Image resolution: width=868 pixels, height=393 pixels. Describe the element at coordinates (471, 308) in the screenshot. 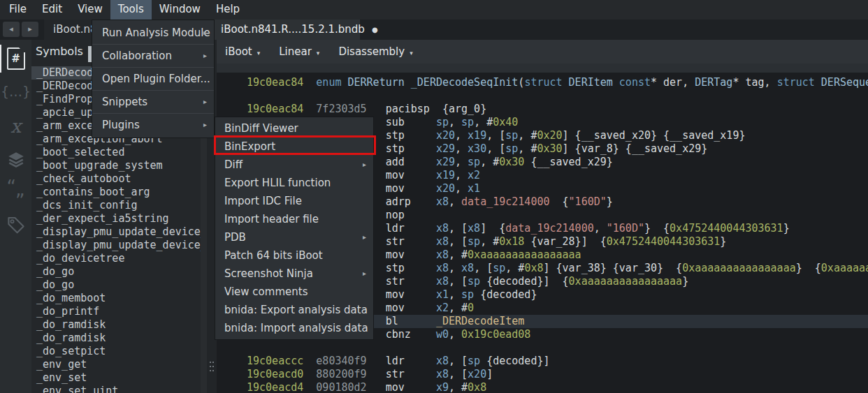

I see `code-token: 0` at that location.